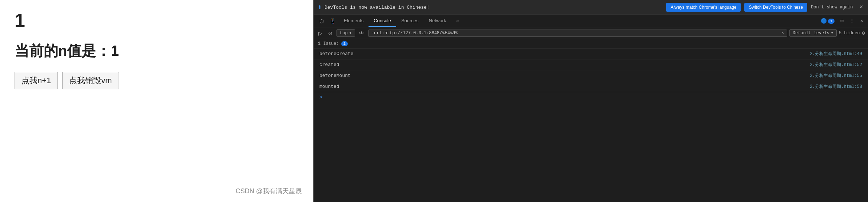 The width and height of the screenshot is (868, 202). I want to click on notification-bar: ℹ DevTools is now available in Chinese! …, so click(591, 7).